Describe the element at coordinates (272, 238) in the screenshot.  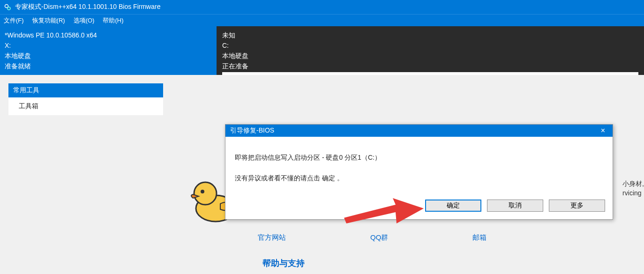
I see `link-website: 官方网站` at that location.